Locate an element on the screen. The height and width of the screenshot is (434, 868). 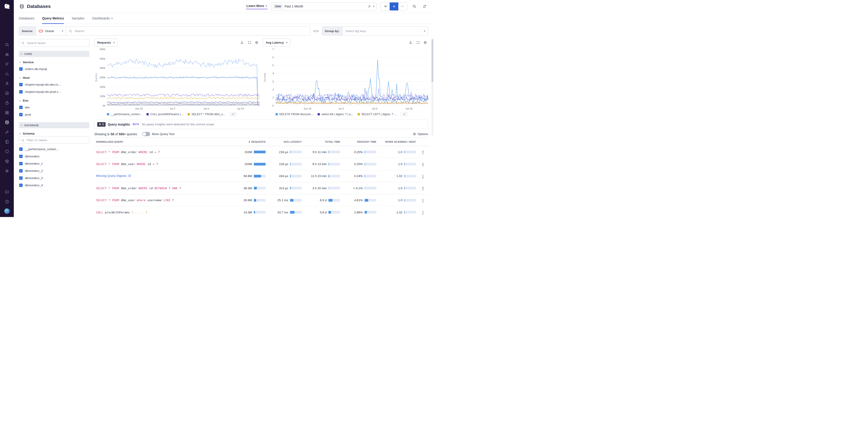
facet-env: Env is located at coordinates (54, 101).